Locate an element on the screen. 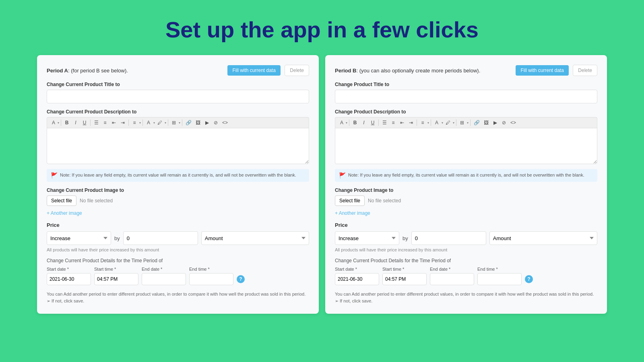 Image resolution: width=644 pixels, height=362 pixels. font-dropdown-b: ▾ is located at coordinates (347, 123).